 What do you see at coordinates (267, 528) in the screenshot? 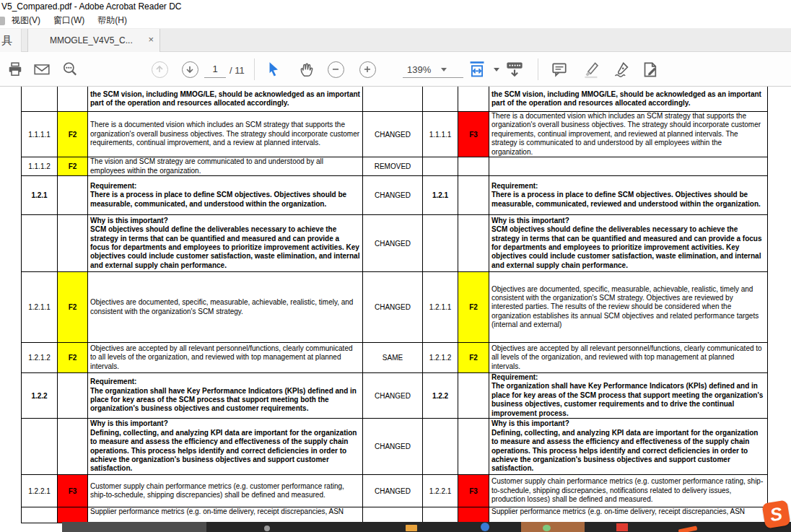
I see `taskbar-icon-tray` at bounding box center [267, 528].